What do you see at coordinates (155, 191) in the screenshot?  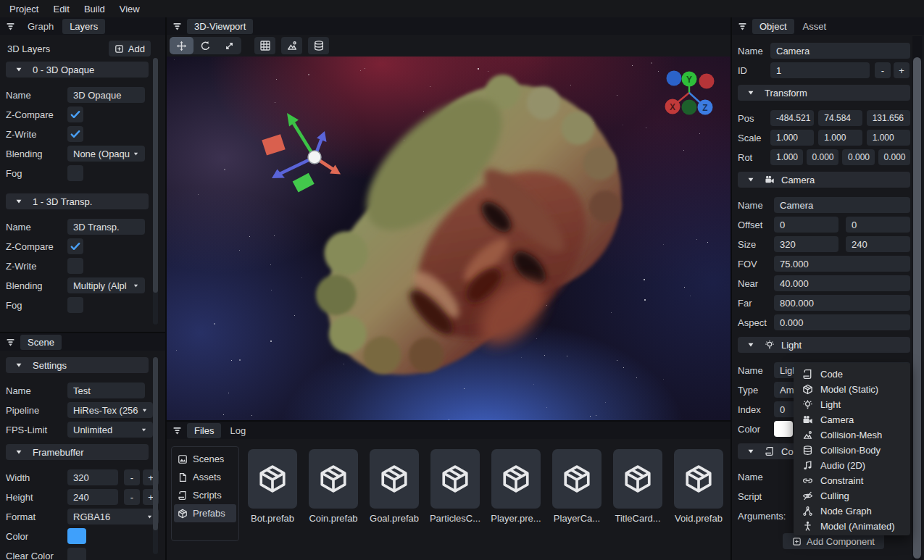 I see `layers-scrollbar` at bounding box center [155, 191].